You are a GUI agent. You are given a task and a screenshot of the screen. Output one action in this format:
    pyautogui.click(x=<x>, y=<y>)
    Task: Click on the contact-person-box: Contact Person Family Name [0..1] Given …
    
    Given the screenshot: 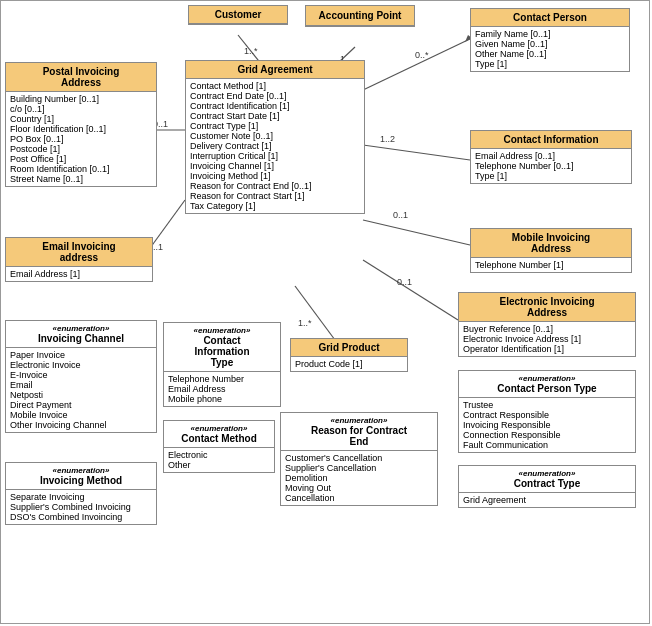 What is the action you would take?
    pyautogui.click(x=550, y=40)
    